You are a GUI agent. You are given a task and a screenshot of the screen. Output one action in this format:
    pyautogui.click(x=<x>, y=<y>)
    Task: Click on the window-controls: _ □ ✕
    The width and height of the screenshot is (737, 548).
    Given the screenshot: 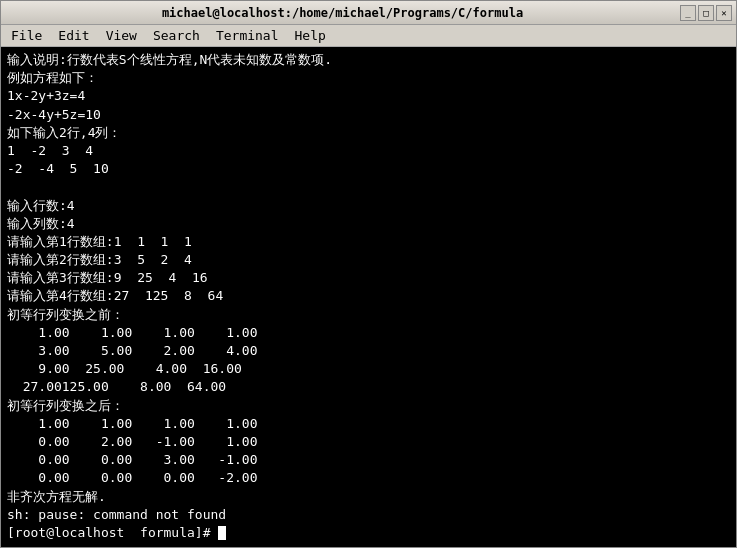 What is the action you would take?
    pyautogui.click(x=706, y=13)
    